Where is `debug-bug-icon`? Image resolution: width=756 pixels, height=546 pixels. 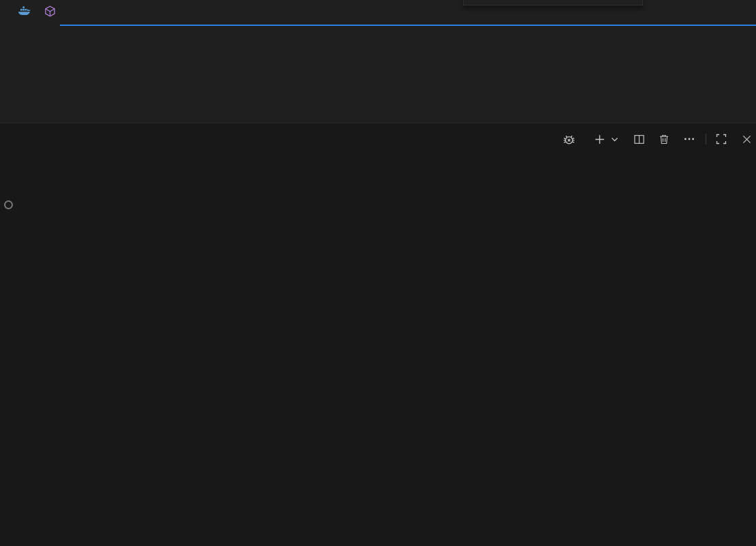 debug-bug-icon is located at coordinates (569, 139).